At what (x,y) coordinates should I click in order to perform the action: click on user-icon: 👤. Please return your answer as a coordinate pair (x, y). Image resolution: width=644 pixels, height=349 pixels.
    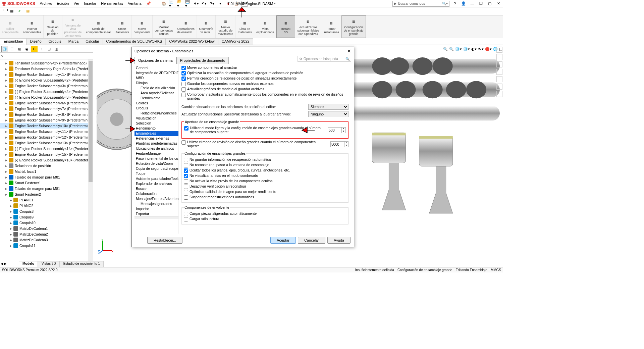
    Looking at the image, I should click on (464, 4).